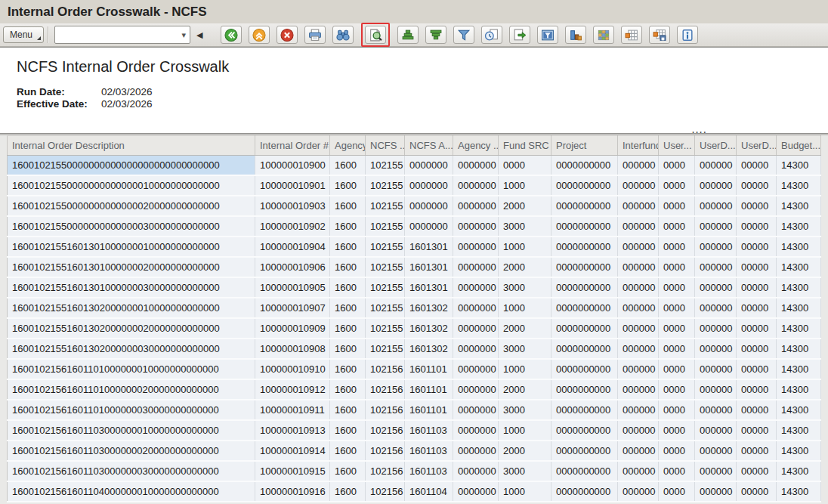 This screenshot has height=504, width=828. I want to click on graphic-icon, so click(576, 35).